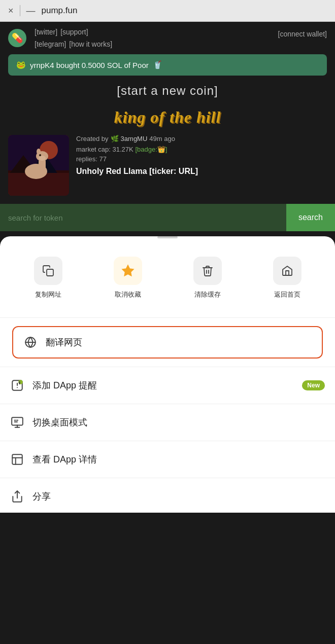 This screenshot has height=644, width=335. What do you see at coordinates (168, 237) in the screenshot?
I see `bottom-sheet-handle` at bounding box center [168, 237].